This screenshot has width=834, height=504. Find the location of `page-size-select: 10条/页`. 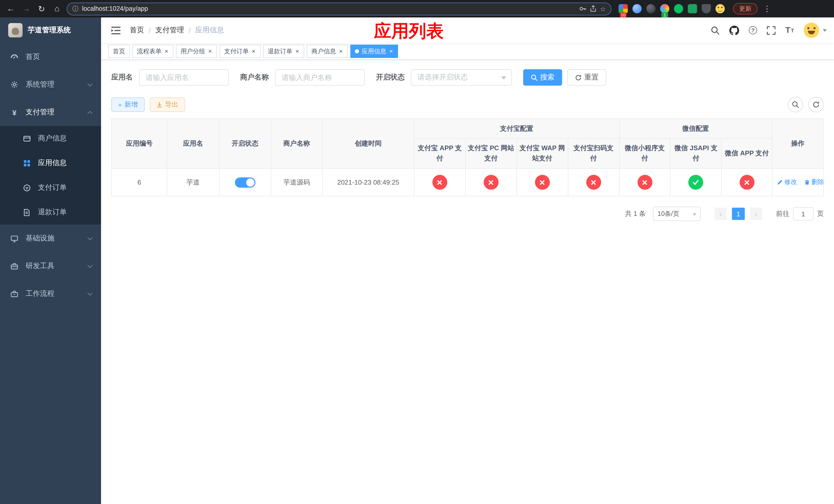

page-size-select: 10条/页 is located at coordinates (677, 214).